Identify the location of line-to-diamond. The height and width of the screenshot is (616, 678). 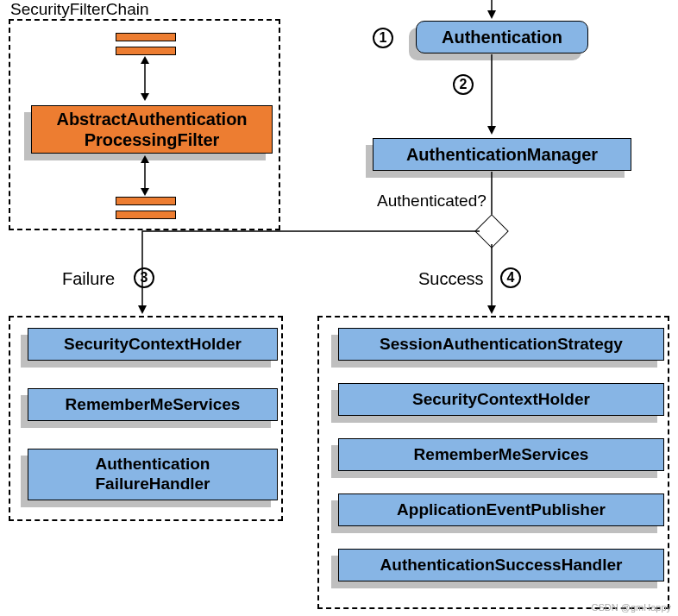
(493, 195).